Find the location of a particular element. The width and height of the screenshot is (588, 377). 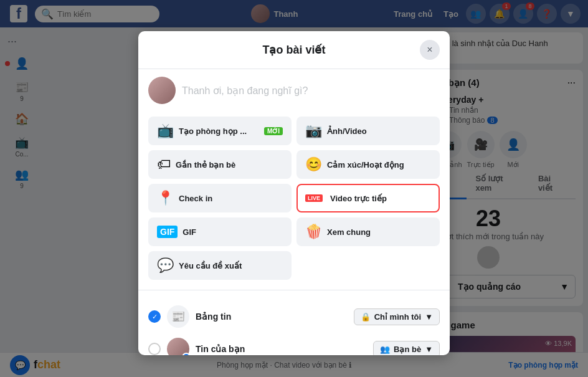

friends-radio is located at coordinates (154, 349).